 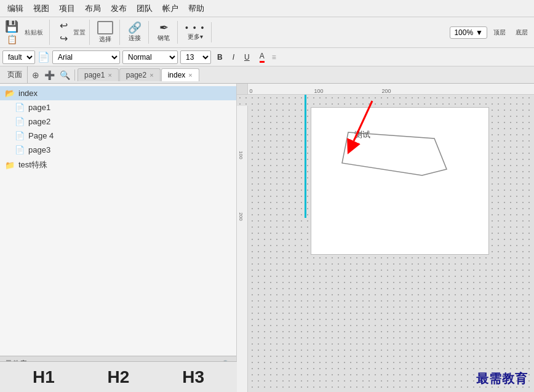 What do you see at coordinates (119, 9) in the screenshot?
I see `menu-item-publish: 发布` at bounding box center [119, 9].